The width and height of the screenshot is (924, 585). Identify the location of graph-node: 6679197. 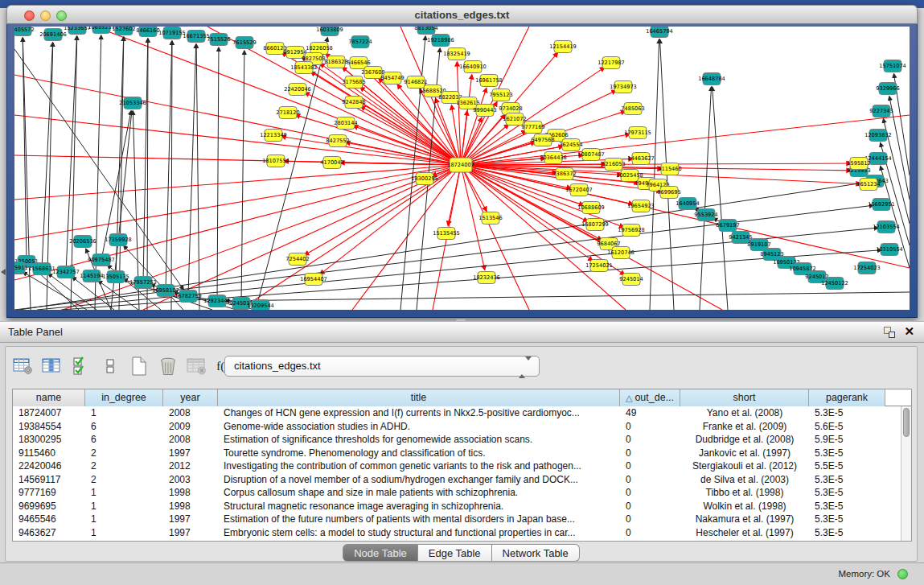
(727, 225).